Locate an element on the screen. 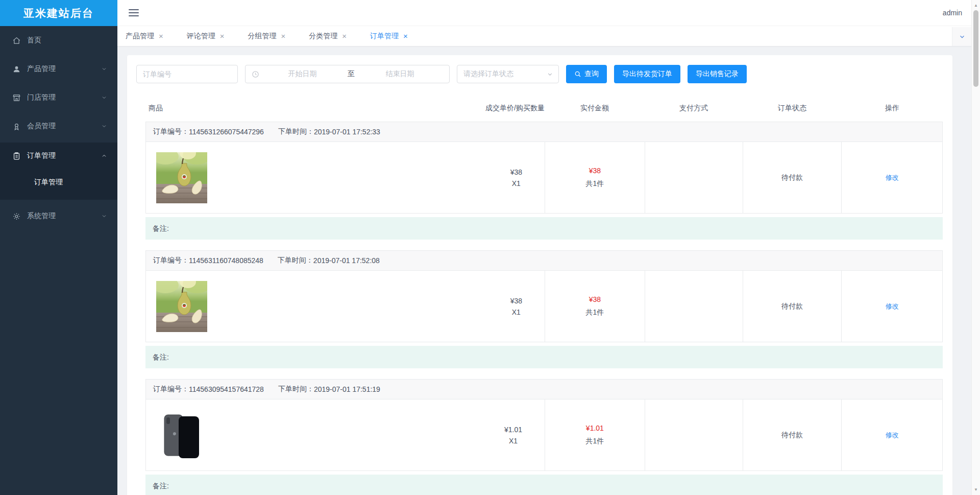 This screenshot has height=495, width=980. sidebar-item-system: 系统管理 is located at coordinates (59, 216).